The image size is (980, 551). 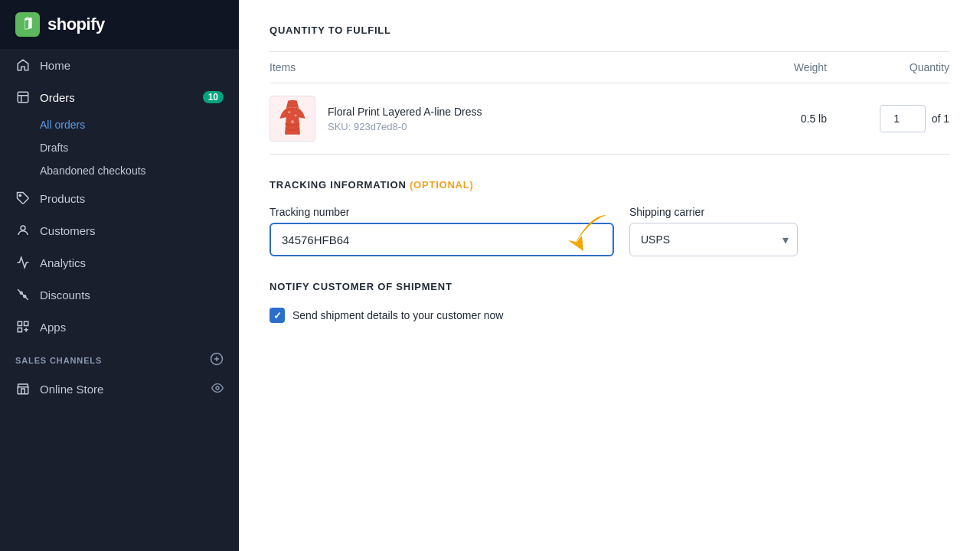 What do you see at coordinates (65, 295) in the screenshot?
I see `sidebar-item-discounts-label: Discounts` at bounding box center [65, 295].